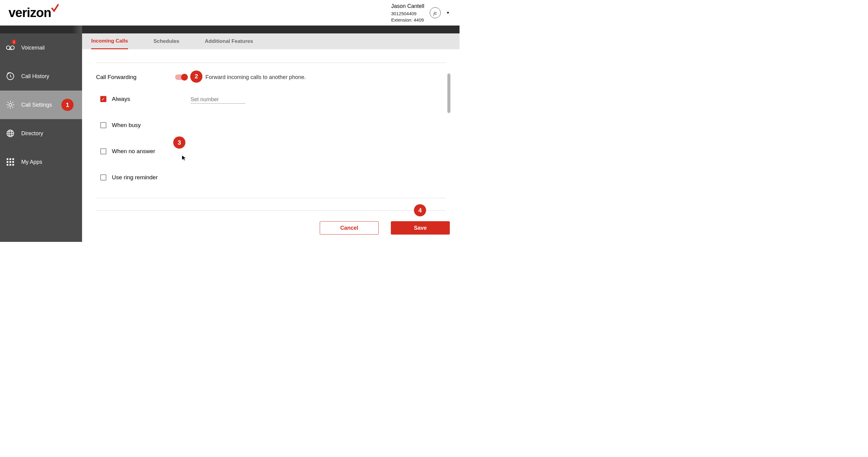 The width and height of the screenshot is (868, 457). Describe the element at coordinates (273, 151) in the screenshot. I see `option-when-no-answer: When no answer` at that location.